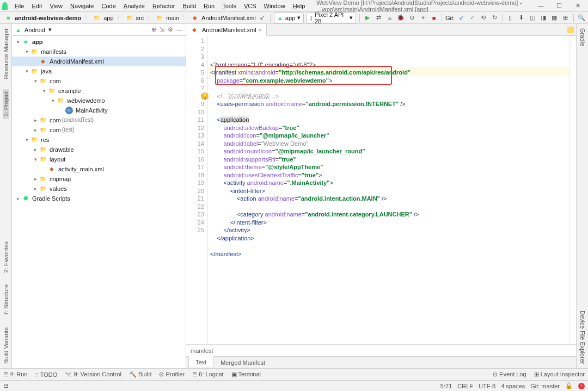 Image resolution: width=588 pixels, height=391 pixels. Describe the element at coordinates (521, 18) in the screenshot. I see `sdk-manager-button: ⬇` at that location.